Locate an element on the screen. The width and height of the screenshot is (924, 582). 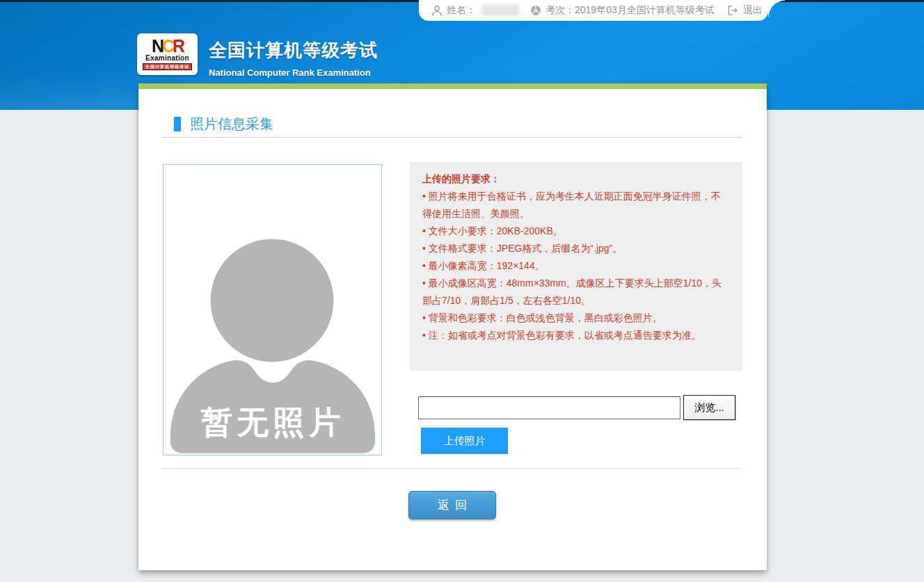
section-header: 照片信息采集 is located at coordinates (224, 124).